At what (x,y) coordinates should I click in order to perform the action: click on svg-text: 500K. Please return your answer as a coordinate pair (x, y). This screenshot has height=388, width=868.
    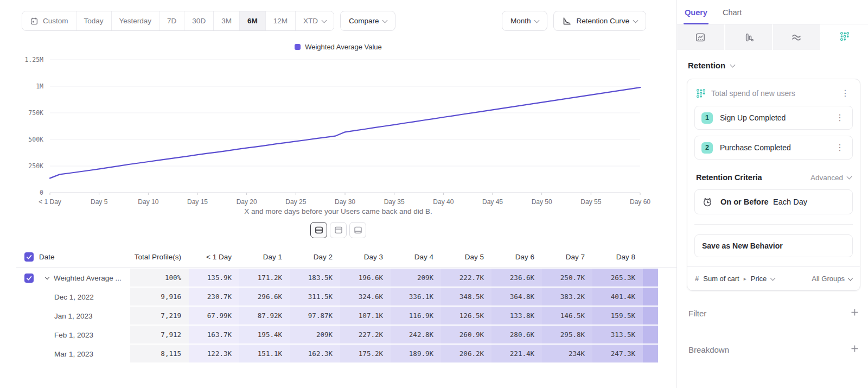
    Looking at the image, I should click on (36, 139).